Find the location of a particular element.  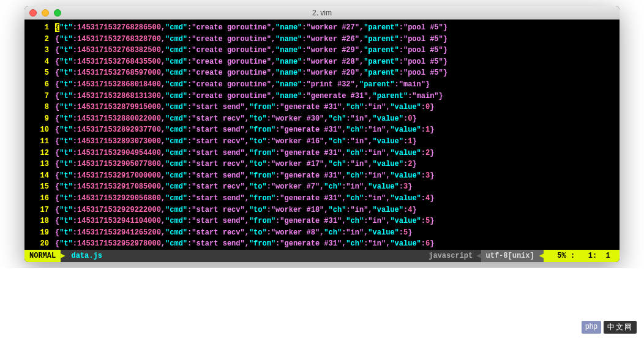

editor-line: 19{"t":1453171532941265200,"cmd":"start … is located at coordinates (322, 233).